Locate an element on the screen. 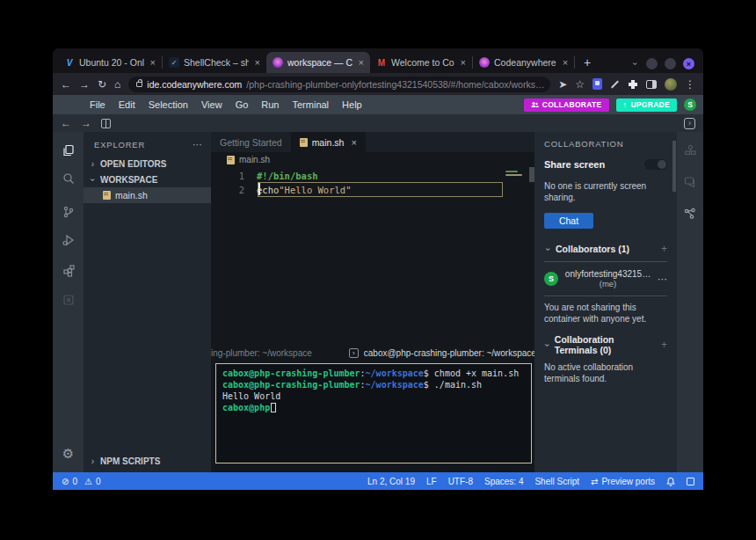 This screenshot has height=540, width=756. editor-tab-close-icon: × is located at coordinates (353, 142).